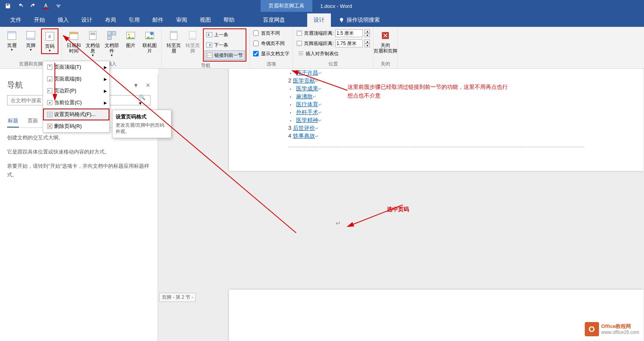  Describe the element at coordinates (385, 64) in the screenshot. I see `group-label-close: 关闭` at that location.